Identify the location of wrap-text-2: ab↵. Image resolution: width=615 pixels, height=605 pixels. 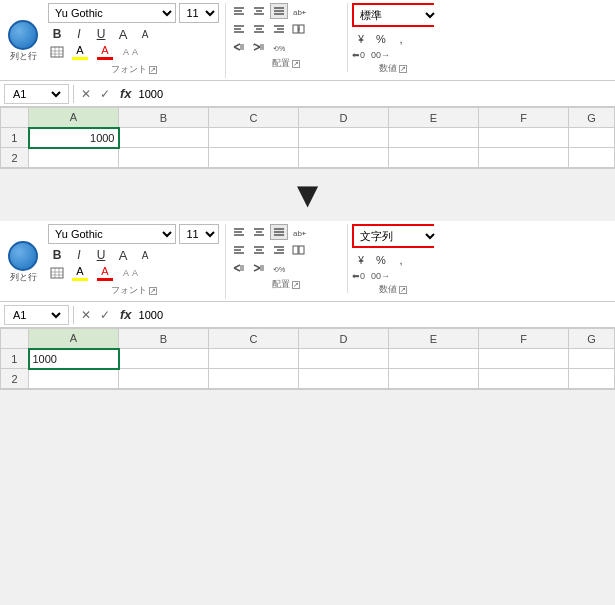
(299, 232).